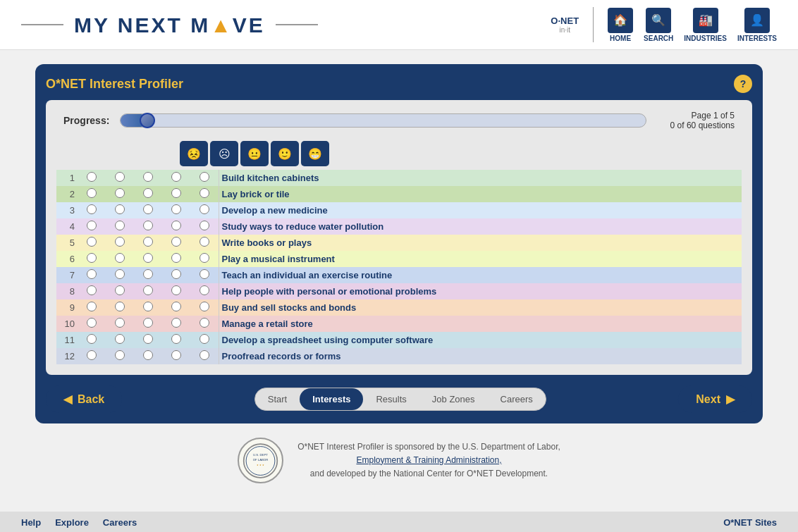 This screenshot has width=798, height=532. I want to click on footer-explore: Explore, so click(72, 523).